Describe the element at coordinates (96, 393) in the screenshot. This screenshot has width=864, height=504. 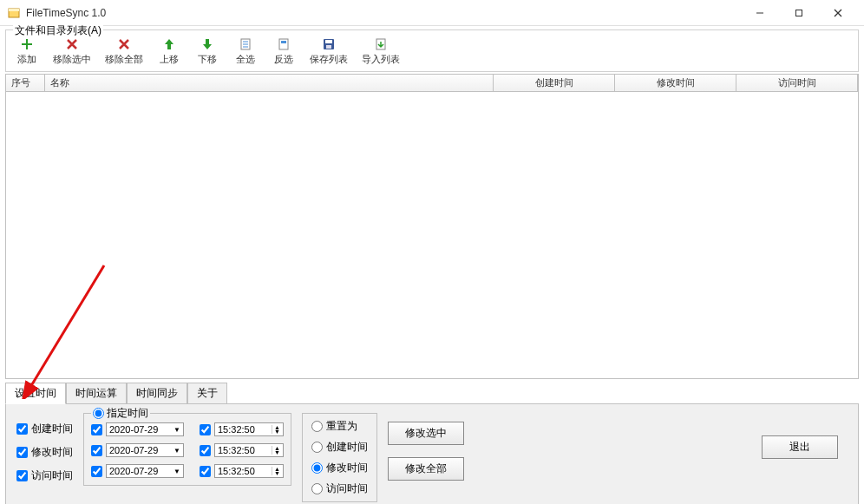
I see `tab-time-calc: 时间运算` at that location.